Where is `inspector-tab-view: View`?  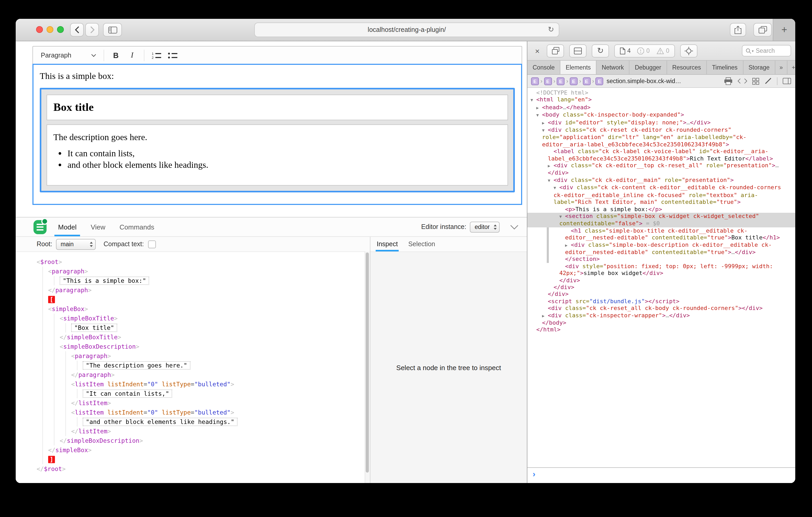 inspector-tab-view: View is located at coordinates (98, 227).